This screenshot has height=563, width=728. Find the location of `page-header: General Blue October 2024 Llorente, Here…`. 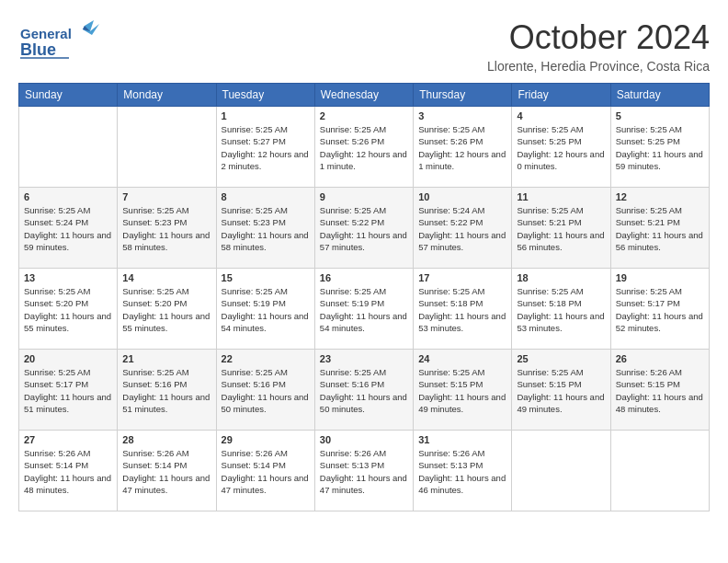

page-header: General Blue October 2024 Llorente, Here… is located at coordinates (364, 46).